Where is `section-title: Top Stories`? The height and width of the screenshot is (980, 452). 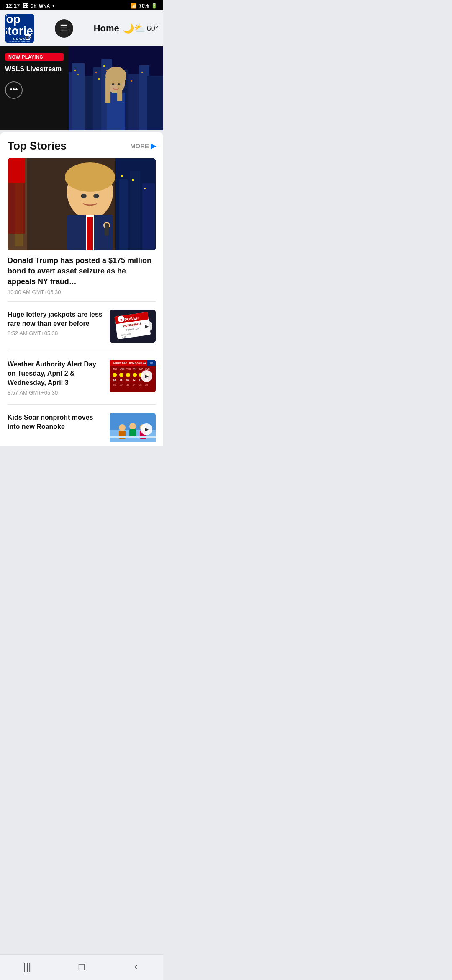 section-title: Top Stories is located at coordinates (37, 146).